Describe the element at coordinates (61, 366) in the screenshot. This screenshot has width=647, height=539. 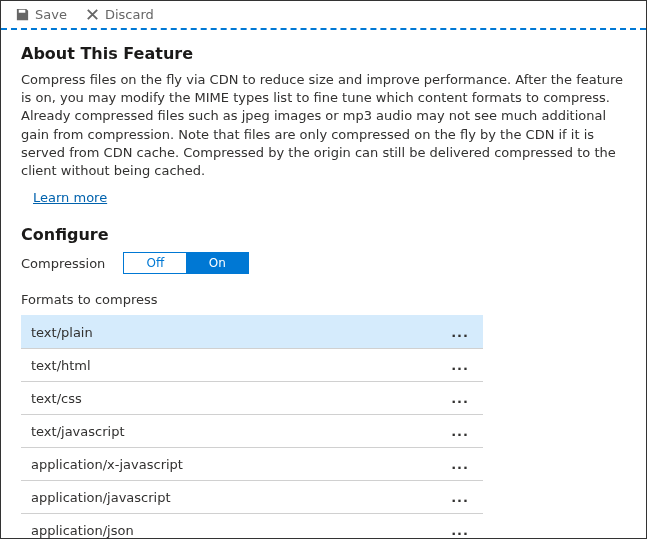
I see `format-name: text/html` at that location.